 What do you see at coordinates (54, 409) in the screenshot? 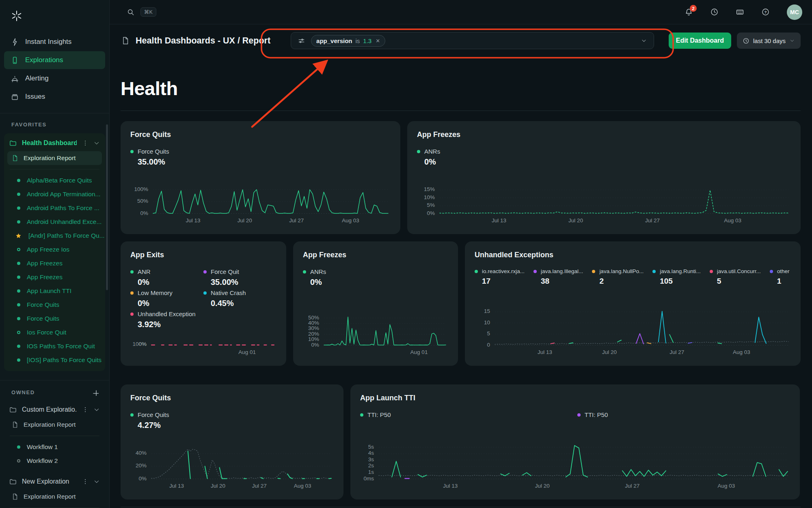
I see `folder-custom-exploratio: Custom Exploratio...` at bounding box center [54, 409].